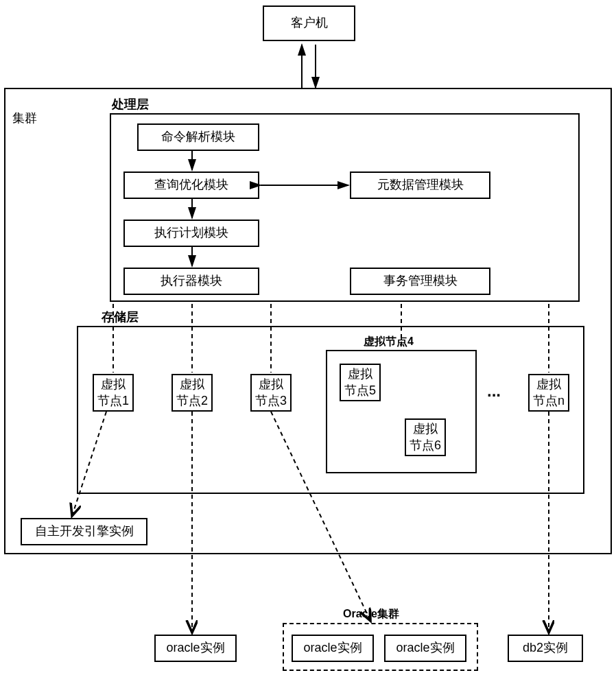 The height and width of the screenshot is (686, 616). What do you see at coordinates (309, 23) in the screenshot?
I see `client-box: 客户机` at bounding box center [309, 23].